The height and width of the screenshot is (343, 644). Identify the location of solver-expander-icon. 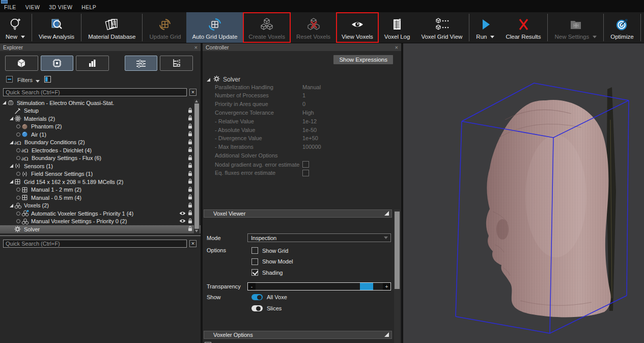
(209, 80).